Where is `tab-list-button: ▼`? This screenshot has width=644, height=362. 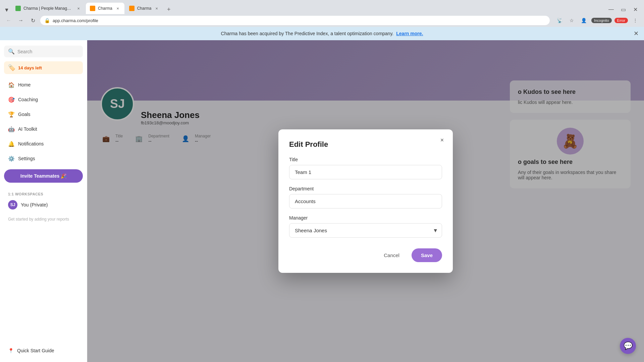
tab-list-button: ▼ is located at coordinates (7, 10).